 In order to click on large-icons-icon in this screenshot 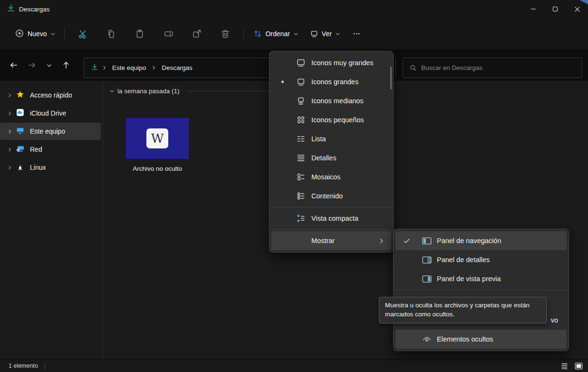, I will do `click(301, 82)`.